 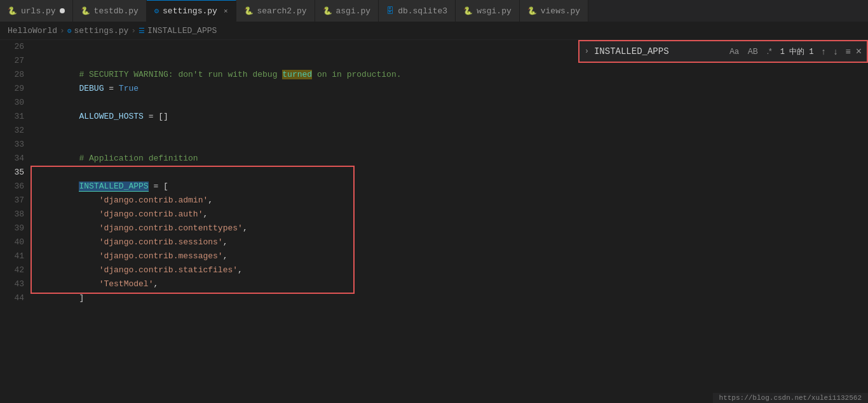 I want to click on python-icon-2: 🐍, so click(x=85, y=11).